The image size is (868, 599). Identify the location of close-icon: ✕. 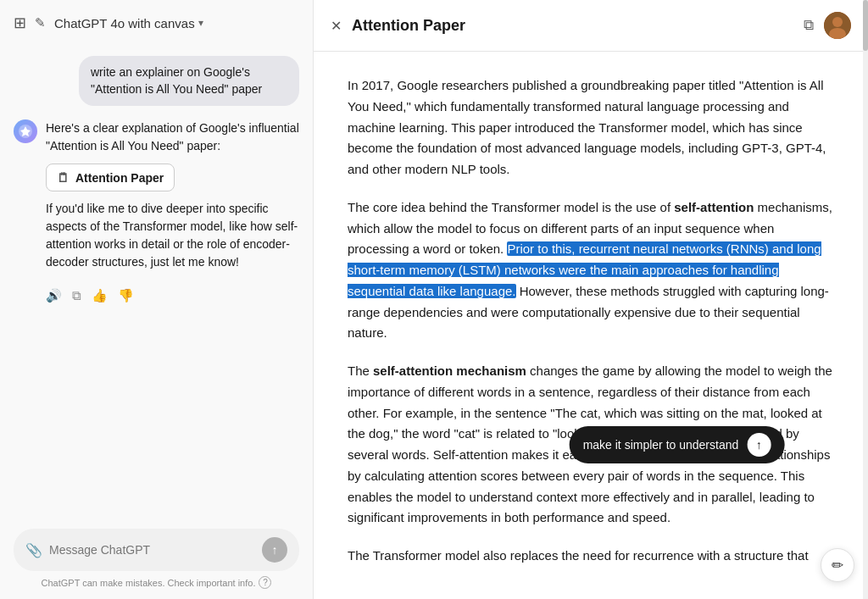
(336, 25).